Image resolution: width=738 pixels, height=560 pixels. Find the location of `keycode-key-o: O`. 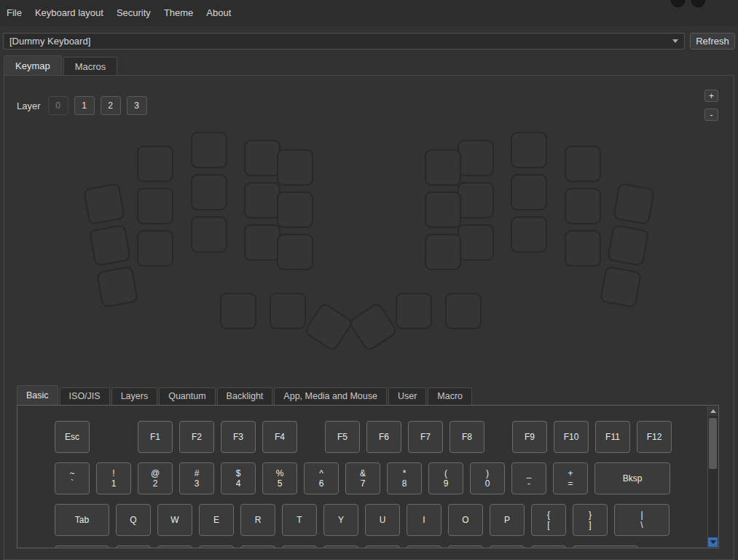

keycode-key-o: O is located at coordinates (466, 520).